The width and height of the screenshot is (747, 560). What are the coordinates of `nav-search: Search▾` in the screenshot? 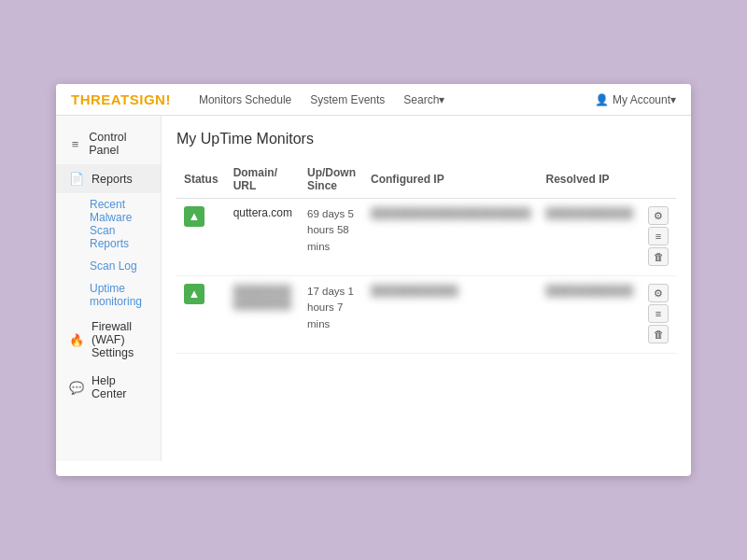 It's located at (424, 100).